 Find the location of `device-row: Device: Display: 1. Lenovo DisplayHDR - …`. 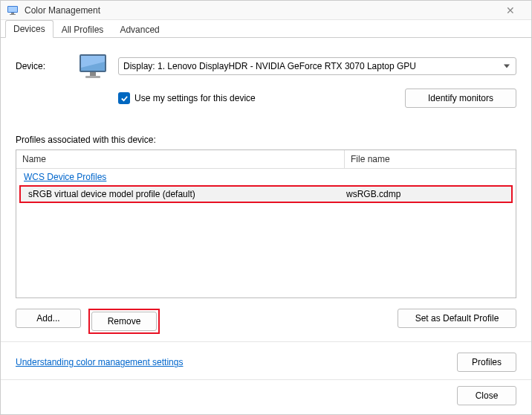

device-row: Device: Display: 1. Lenovo DisplayHDR - … is located at coordinates (266, 66).